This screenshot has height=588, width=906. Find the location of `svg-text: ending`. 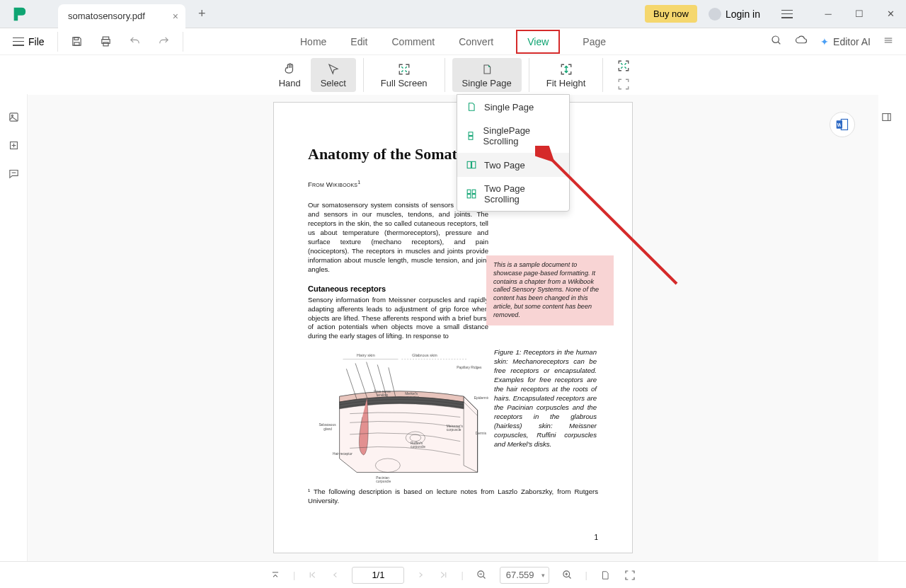

svg-text: ending is located at coordinates (382, 396).